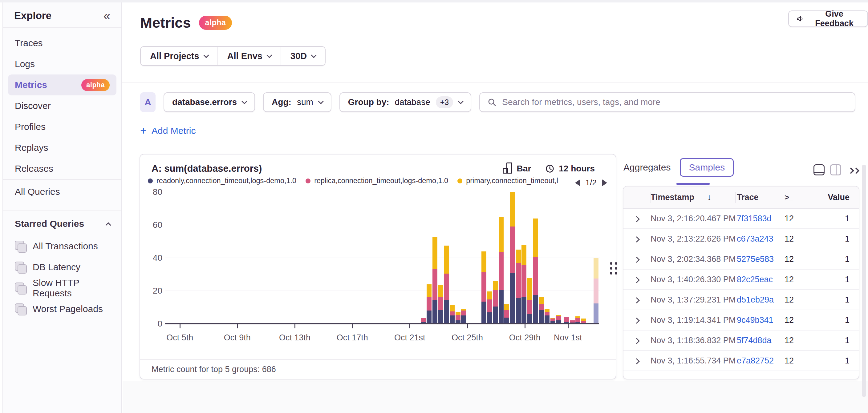  Describe the element at coordinates (741, 219) in the screenshot. I see `table-row: Nov 3, 2:16:20.467 PM7f31583d121` at that location.